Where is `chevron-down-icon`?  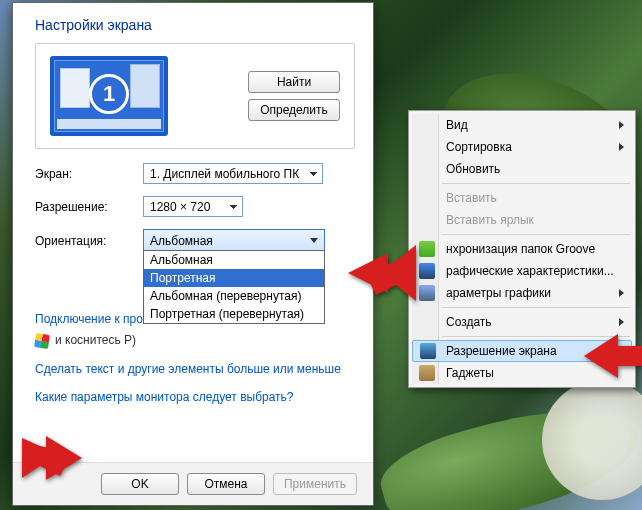 chevron-down-icon is located at coordinates (314, 240).